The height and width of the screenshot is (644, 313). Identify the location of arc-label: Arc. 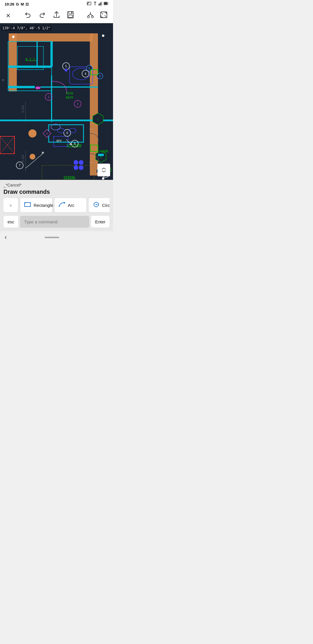
(71, 205).